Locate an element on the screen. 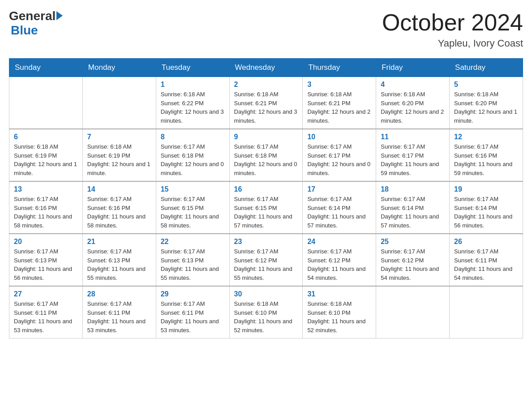 This screenshot has height=411, width=532. week-row-5: 27Sunrise: 6:17 AMSunset: 6:11 PMDayligh… is located at coordinates (266, 313).